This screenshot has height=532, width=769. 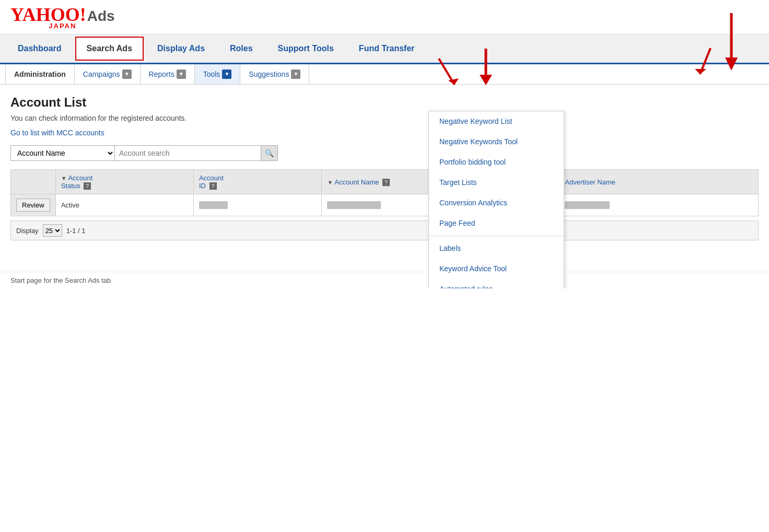 What do you see at coordinates (384, 153) in the screenshot?
I see `search-row: Account Name 🔍` at bounding box center [384, 153].